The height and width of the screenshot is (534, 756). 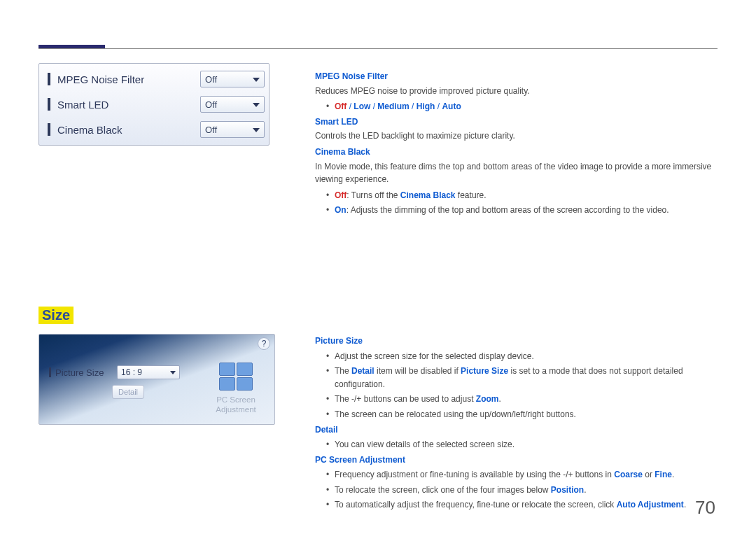 I want to click on mpeg-options-line: Off / Low / Medium / High / Auto, so click(x=521, y=106).